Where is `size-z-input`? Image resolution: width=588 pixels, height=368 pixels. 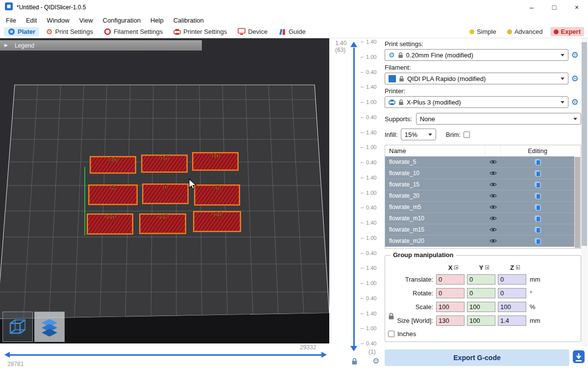
size-z-input is located at coordinates (512, 321).